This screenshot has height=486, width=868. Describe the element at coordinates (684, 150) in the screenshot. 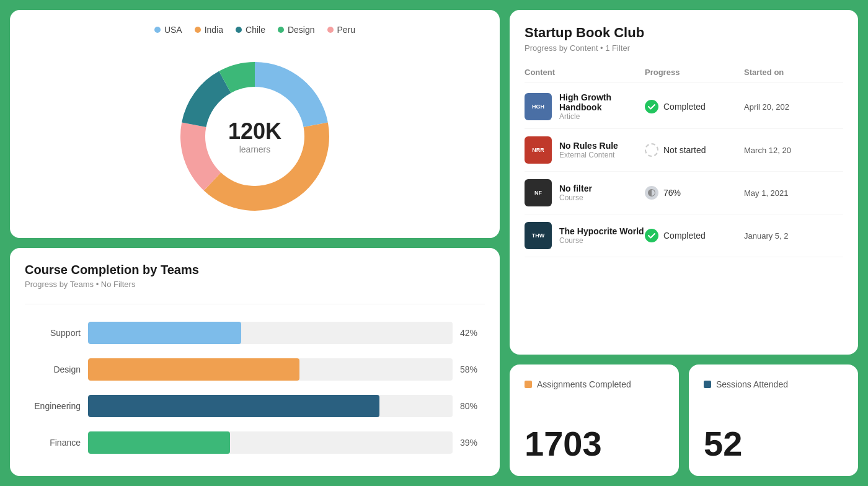

I see `table-row: NRR No Rules Rule External Content Not s…` at that location.